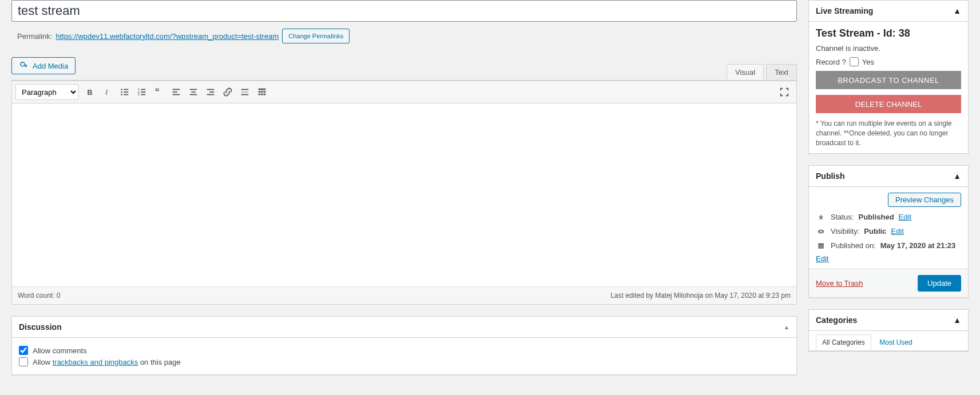 The width and height of the screenshot is (980, 395). Describe the element at coordinates (896, 342) in the screenshot. I see `tab-most-used: Most Used` at that location.